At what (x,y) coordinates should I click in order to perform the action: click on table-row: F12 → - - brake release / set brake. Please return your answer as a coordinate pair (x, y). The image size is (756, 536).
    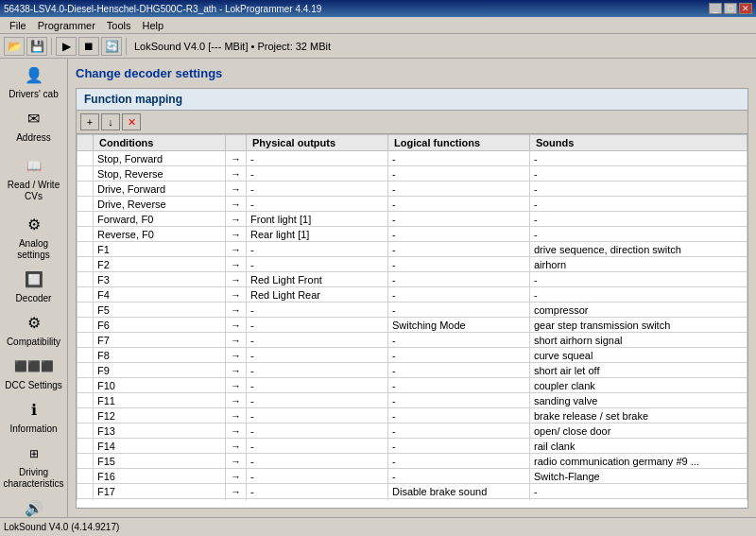
    Looking at the image, I should click on (412, 416).